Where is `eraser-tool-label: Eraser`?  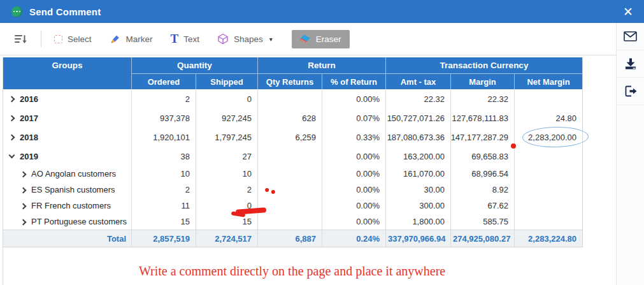 eraser-tool-label: Eraser is located at coordinates (329, 40).